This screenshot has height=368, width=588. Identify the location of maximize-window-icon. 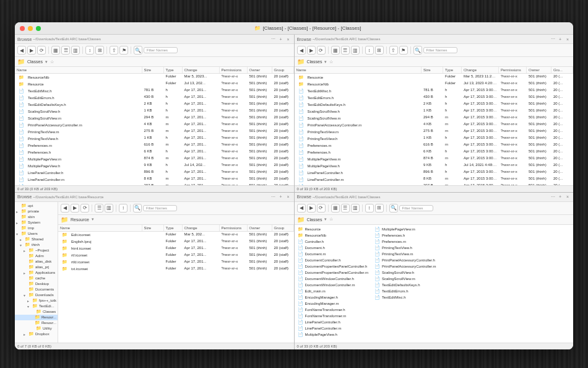
(38, 28).